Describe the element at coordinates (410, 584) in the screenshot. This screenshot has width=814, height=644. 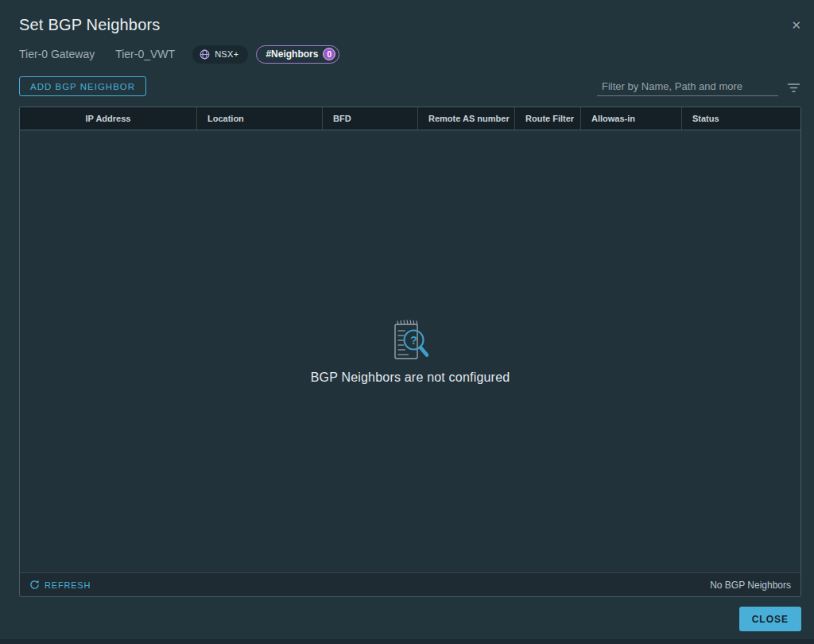
I see `table-footer: REFRESH No BGP Neighbors` at that location.